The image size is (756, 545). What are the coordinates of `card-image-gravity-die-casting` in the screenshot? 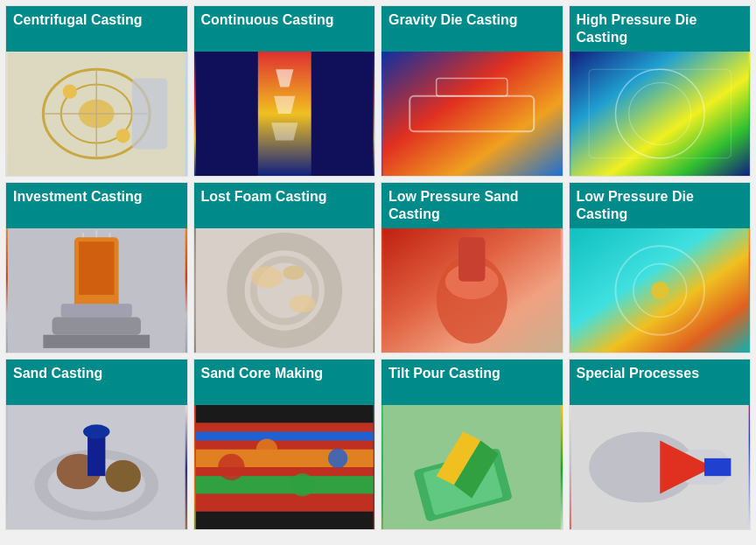 It's located at (472, 114).